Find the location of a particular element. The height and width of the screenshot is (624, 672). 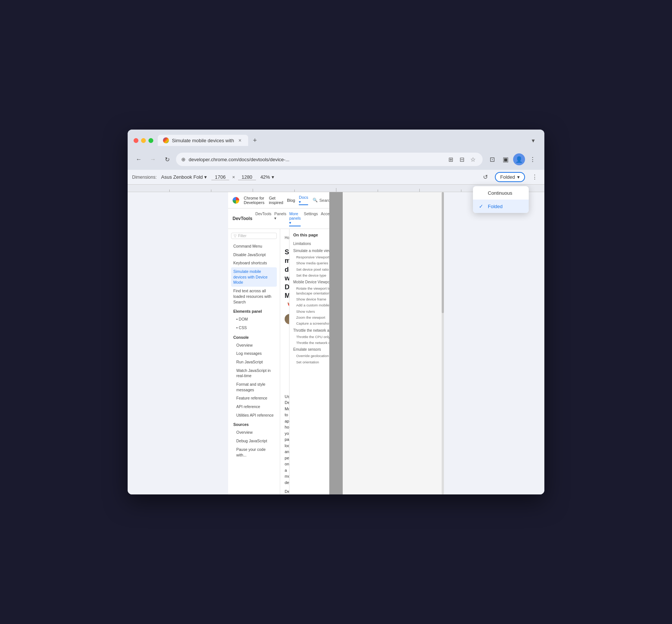

dev-page-right is located at coordinates (393, 343).